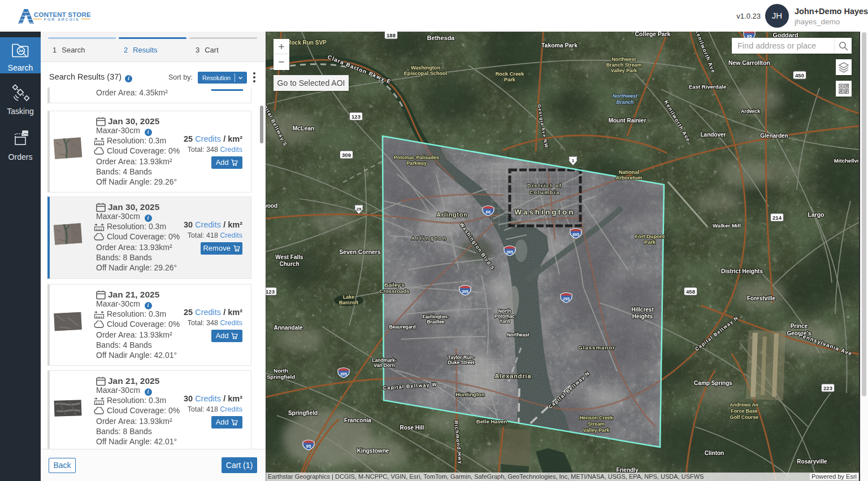 This screenshot has height=481, width=868. Describe the element at coordinates (629, 172) in the screenshot. I see `svg-text: National` at that location.